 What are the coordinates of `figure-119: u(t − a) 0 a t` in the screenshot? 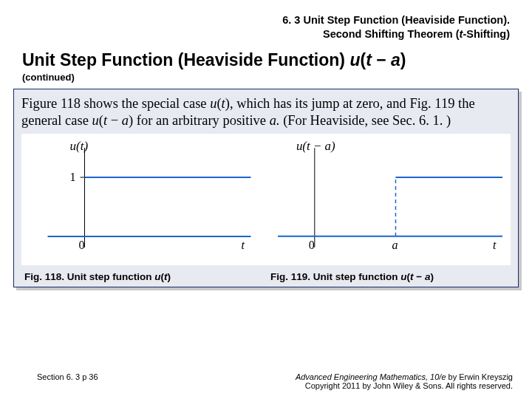 It's located at (389, 200).